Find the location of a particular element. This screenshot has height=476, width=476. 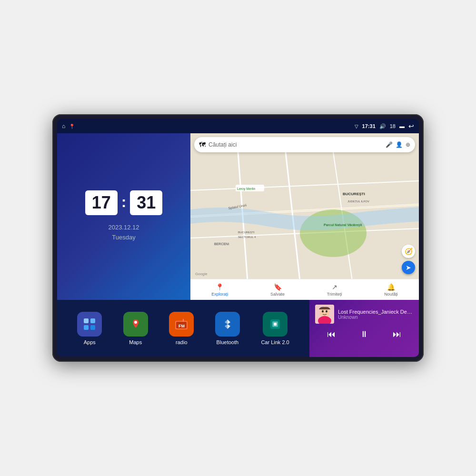

home-icon: ⌂ is located at coordinates (64, 126).